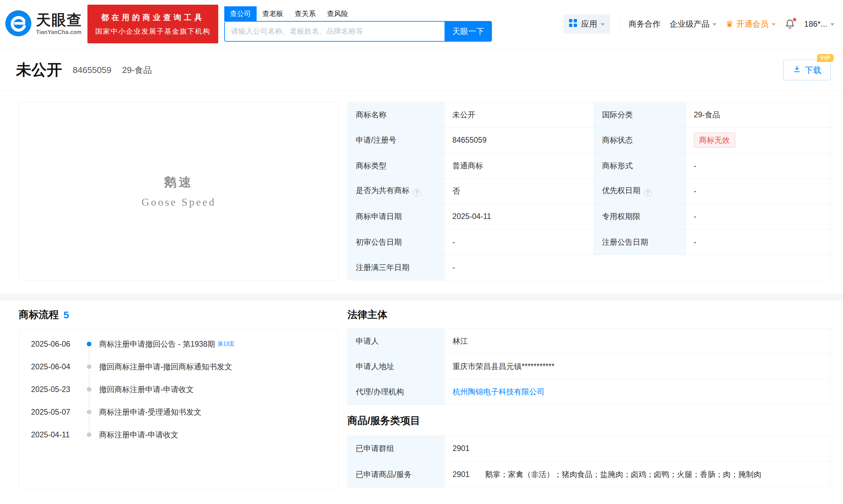 This screenshot has height=504, width=843. What do you see at coordinates (56, 367) in the screenshot?
I see `timeline-date: 2025-06-04` at bounding box center [56, 367].